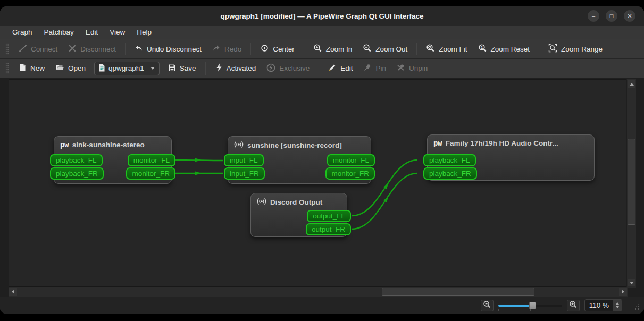  Describe the element at coordinates (72, 49) in the screenshot. I see `disconnect-icon` at that location.